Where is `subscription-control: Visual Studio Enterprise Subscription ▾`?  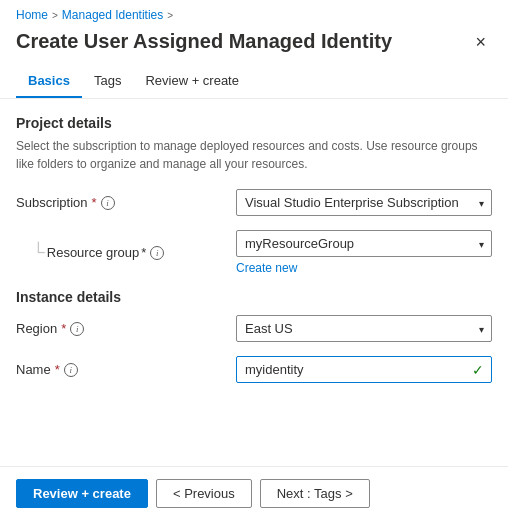
subscription-control: Visual Studio Enterprise Subscription ▾ is located at coordinates (364, 202).